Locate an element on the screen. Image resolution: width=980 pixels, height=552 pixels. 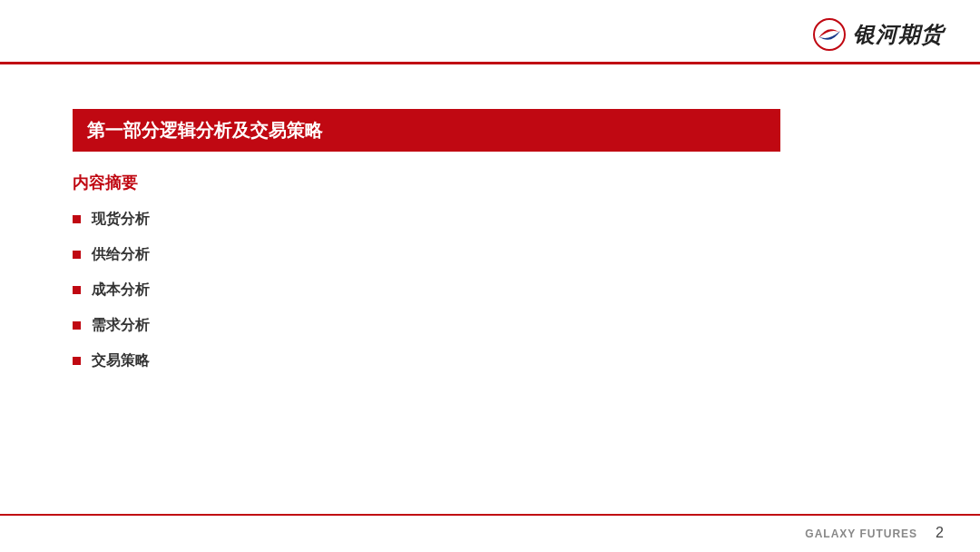
footer: GALAXY FUTURES 2 is located at coordinates (875, 533).